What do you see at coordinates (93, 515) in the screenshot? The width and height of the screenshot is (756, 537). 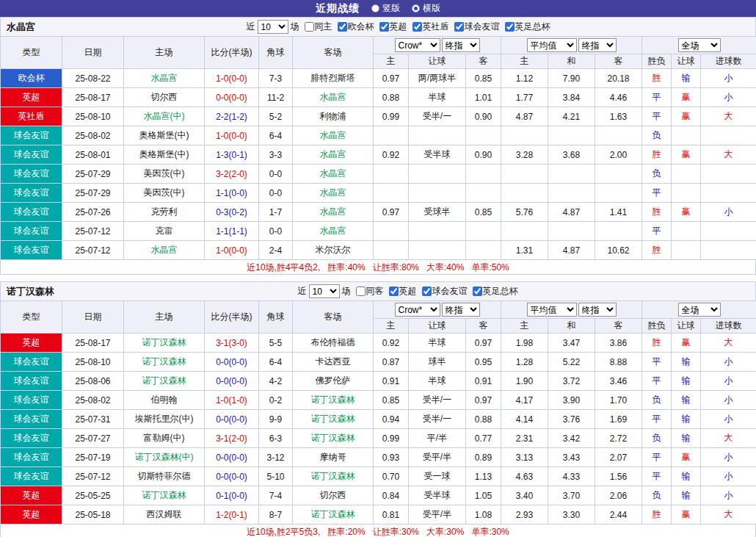 I see `match-date: 25-05-18` at bounding box center [93, 515].